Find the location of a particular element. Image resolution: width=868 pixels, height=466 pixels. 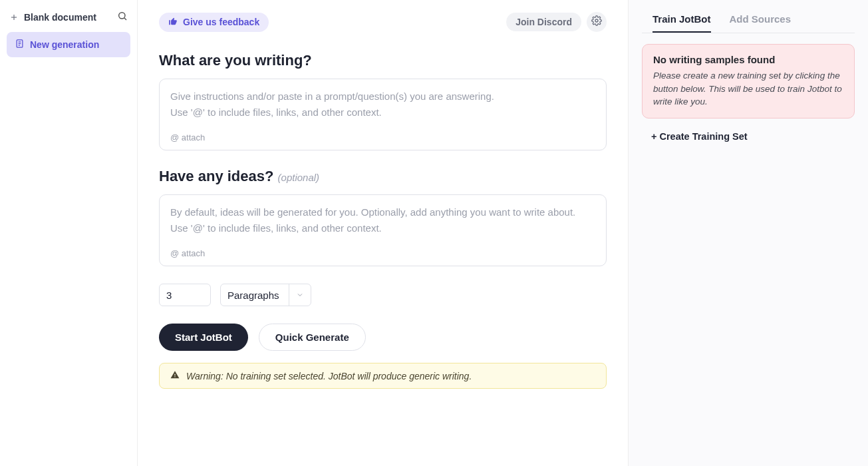

chevron-down-icon is located at coordinates (297, 295).